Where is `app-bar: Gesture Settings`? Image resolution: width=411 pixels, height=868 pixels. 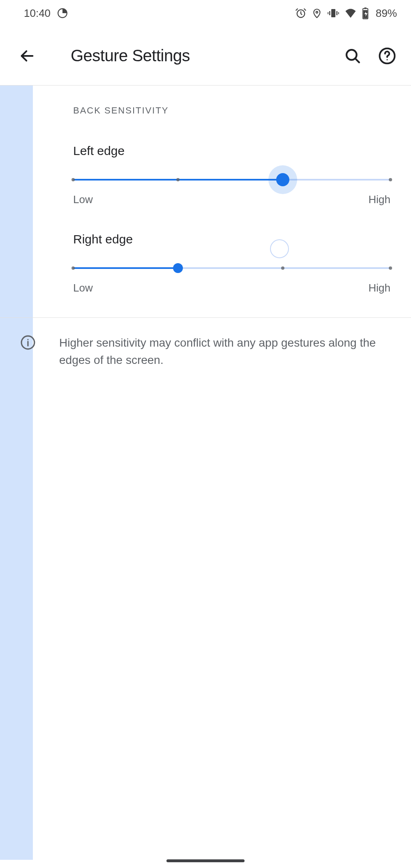 app-bar: Gesture Settings is located at coordinates (206, 56).